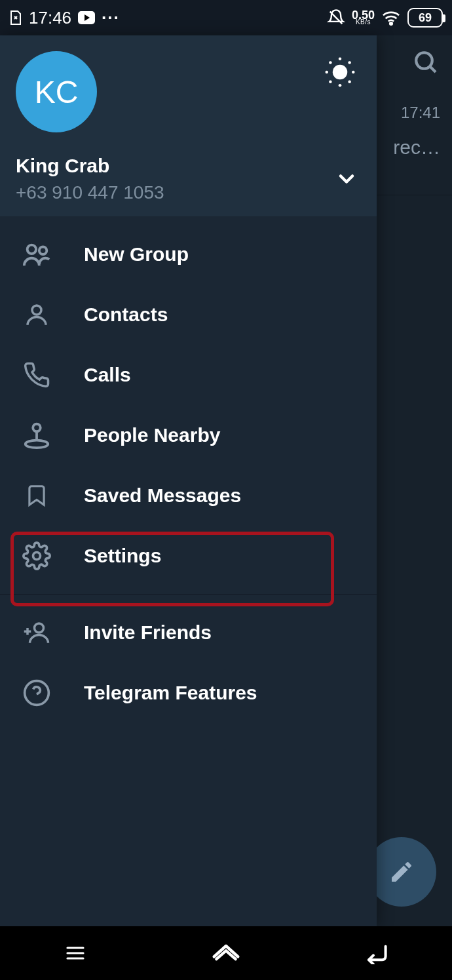 Image resolution: width=452 pixels, height=980 pixels. Describe the element at coordinates (189, 594) in the screenshot. I see `menu-divider` at that location.